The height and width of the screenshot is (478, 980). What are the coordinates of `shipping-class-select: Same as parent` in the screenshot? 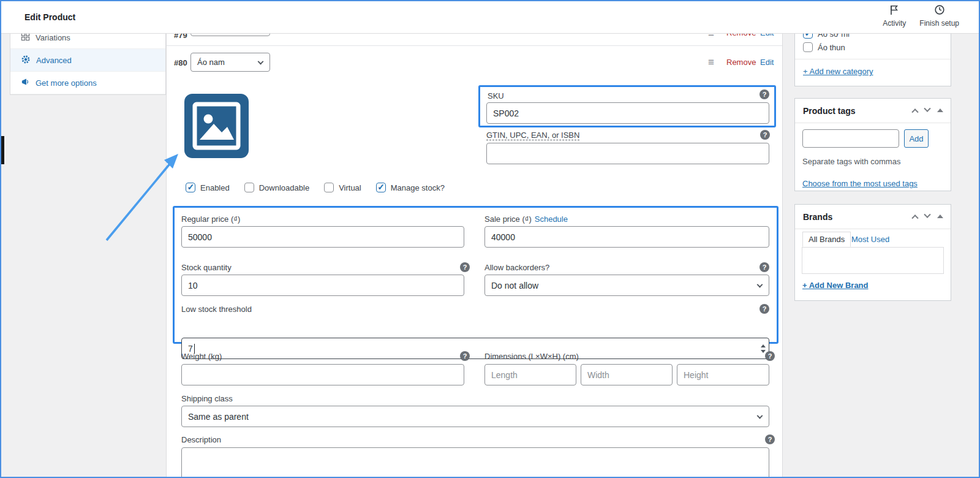 It's located at (475, 417).